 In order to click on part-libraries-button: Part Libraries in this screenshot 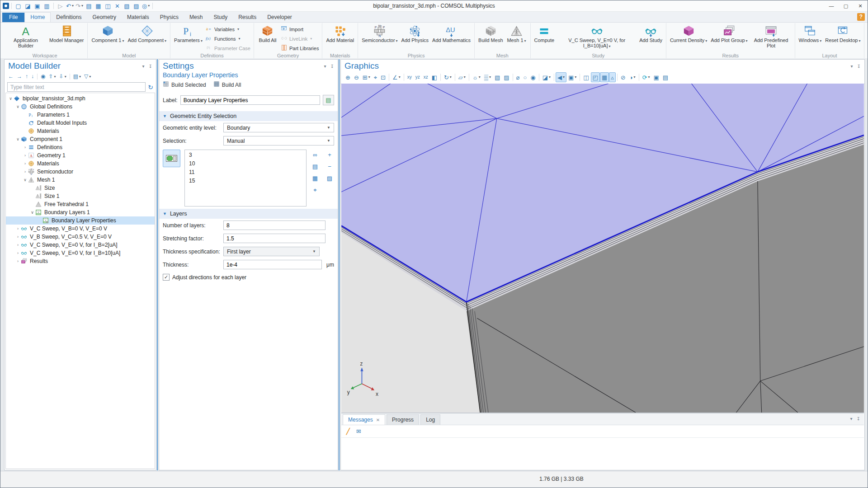, I will do `click(300, 48)`.